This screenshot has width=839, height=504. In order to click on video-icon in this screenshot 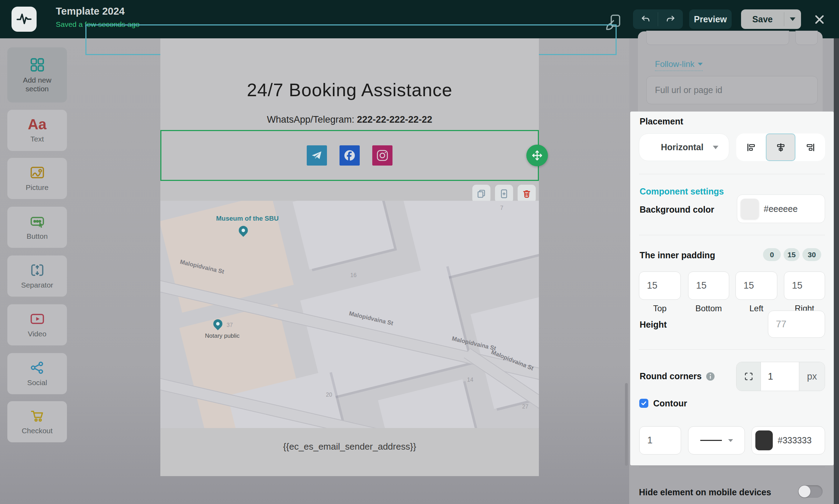, I will do `click(37, 319)`.